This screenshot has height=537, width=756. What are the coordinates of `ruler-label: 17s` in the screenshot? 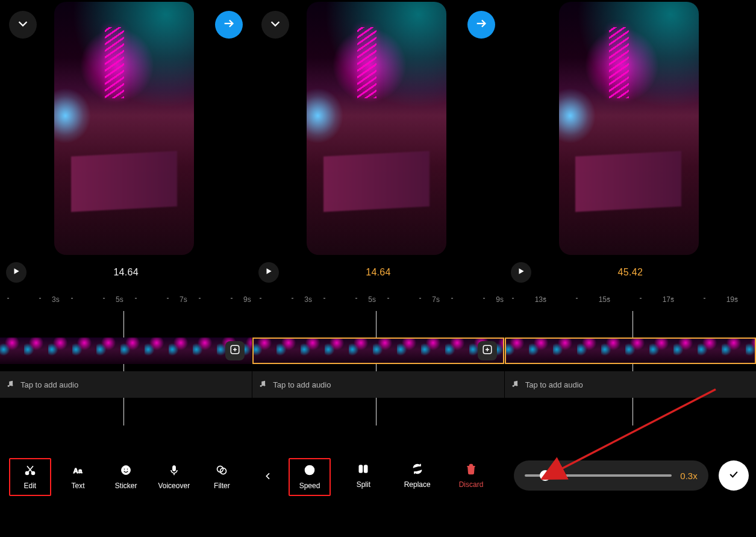 It's located at (669, 300).